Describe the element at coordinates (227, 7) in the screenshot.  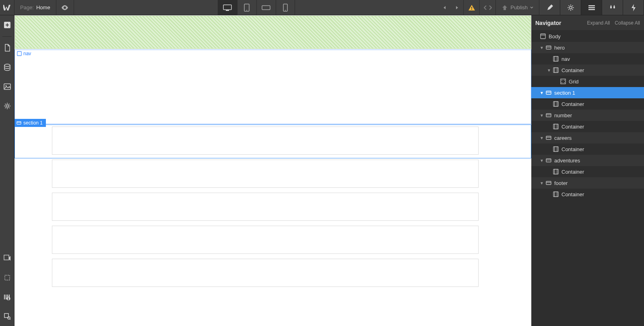
I see `device-desktop` at that location.